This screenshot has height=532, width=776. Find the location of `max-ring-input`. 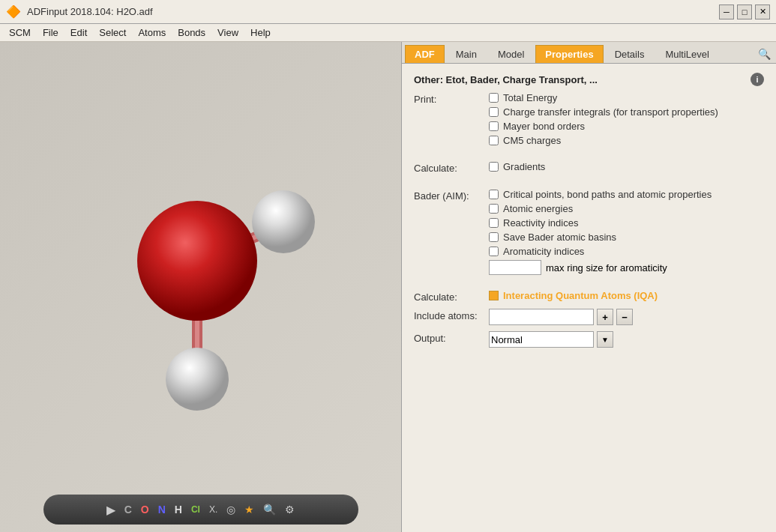

max-ring-input is located at coordinates (515, 267).